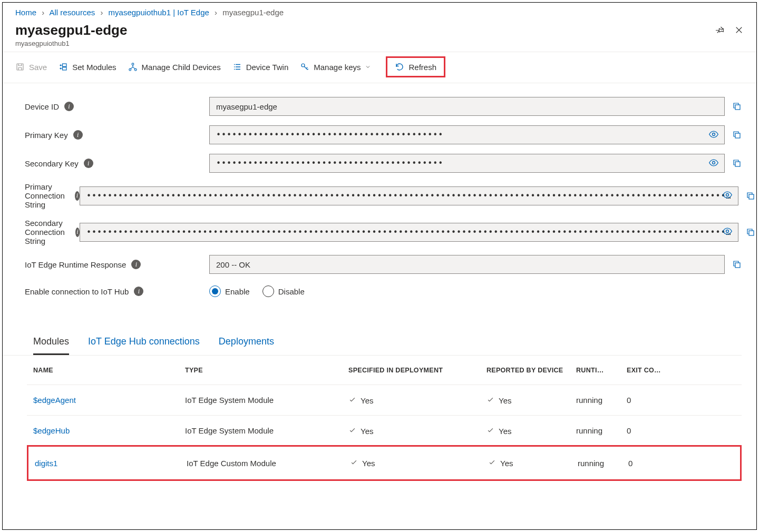 The width and height of the screenshot is (759, 532). Describe the element at coordinates (467, 106) in the screenshot. I see `device-id-field: myasegpu1-edge` at that location.